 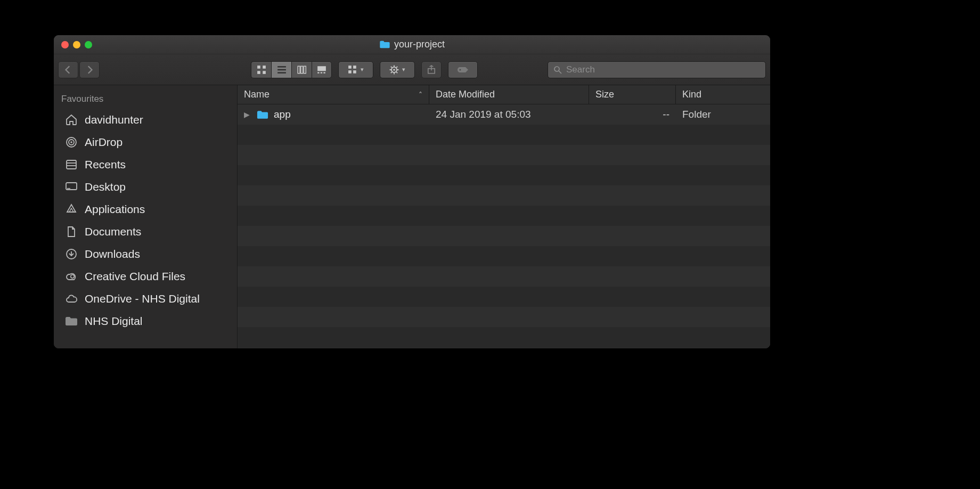 What do you see at coordinates (105, 187) in the screenshot?
I see `sidebar-item-label: Desktop` at bounding box center [105, 187].